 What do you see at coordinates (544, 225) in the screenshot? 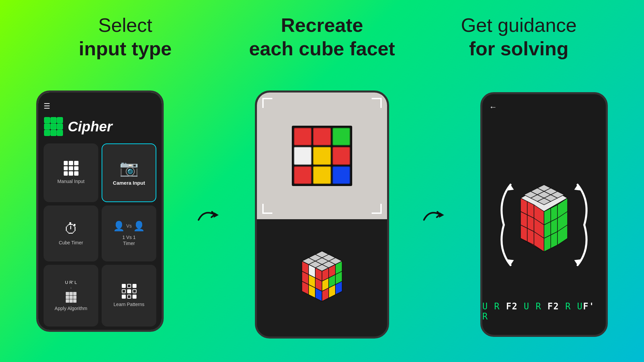
I see `solution-cube-svg` at bounding box center [544, 225].